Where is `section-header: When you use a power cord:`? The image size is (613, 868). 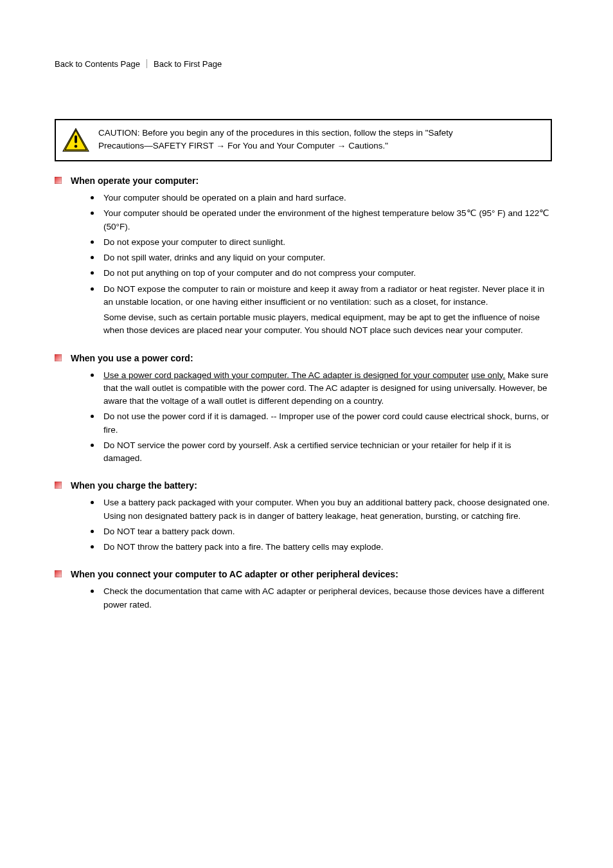 section-header: When you use a power cord: is located at coordinates (303, 359).